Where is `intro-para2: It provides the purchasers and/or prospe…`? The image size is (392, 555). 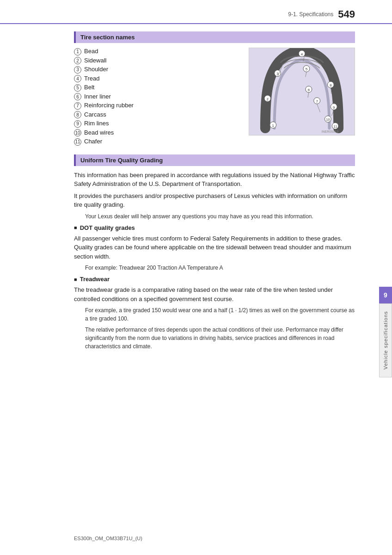
intro-para2: It provides the purchasers and/or prospe… is located at coordinates (214, 201).